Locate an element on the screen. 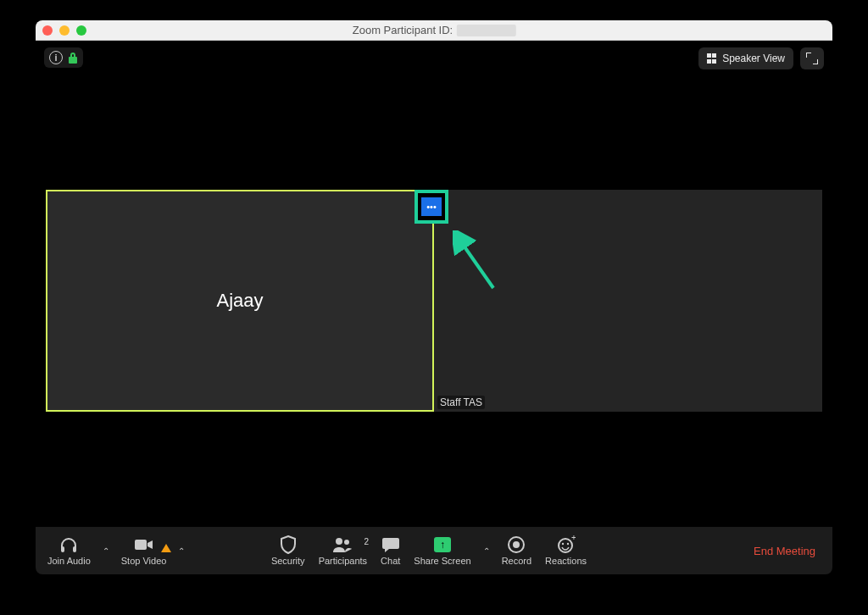 This screenshot has height=615, width=868. stop-video-label: Stop Video is located at coordinates (144, 561).